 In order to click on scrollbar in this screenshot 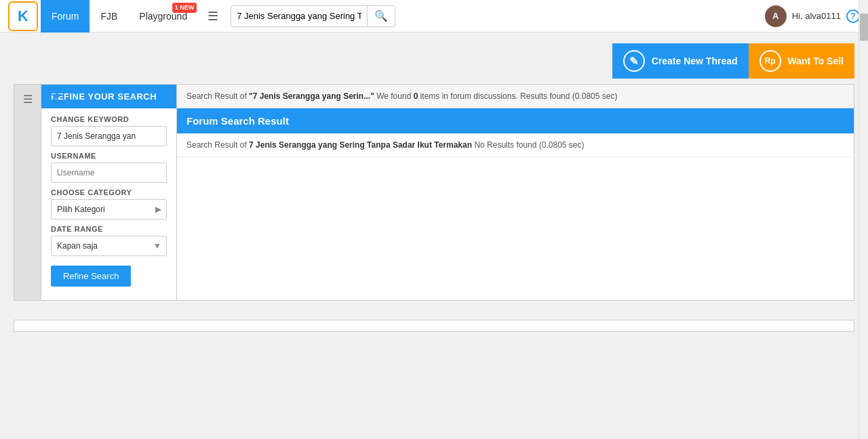, I will do `click(863, 166)`.